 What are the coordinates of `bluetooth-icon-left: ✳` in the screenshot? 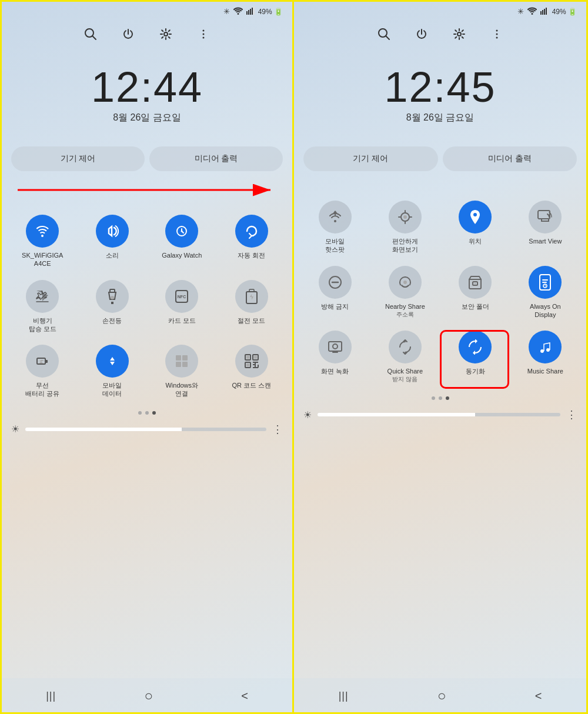 It's located at (227, 12).